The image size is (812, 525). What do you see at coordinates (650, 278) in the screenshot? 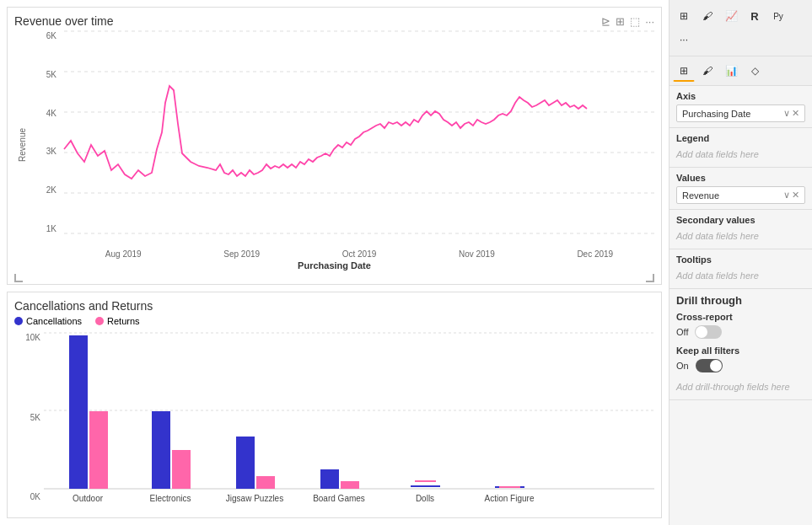
I see `resize-handle-br` at bounding box center [650, 278].